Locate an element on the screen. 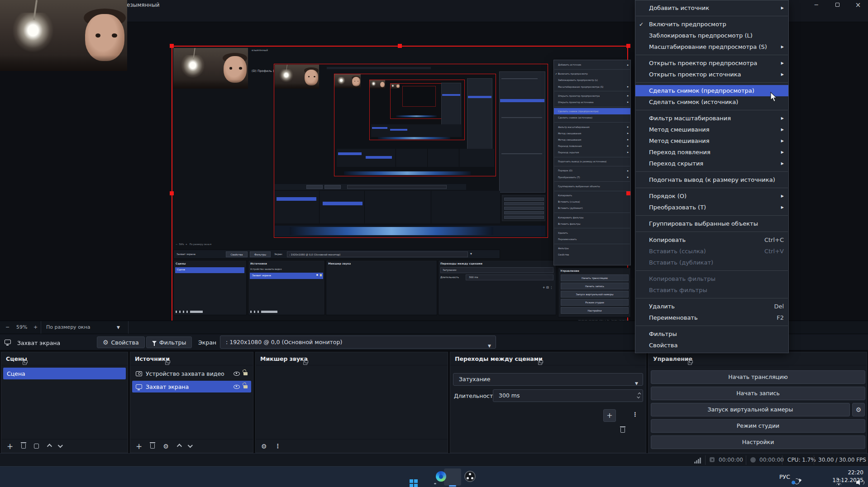 This screenshot has width=868, height=487. context-menu-item: Сделать снимок (источника) is located at coordinates (712, 102).